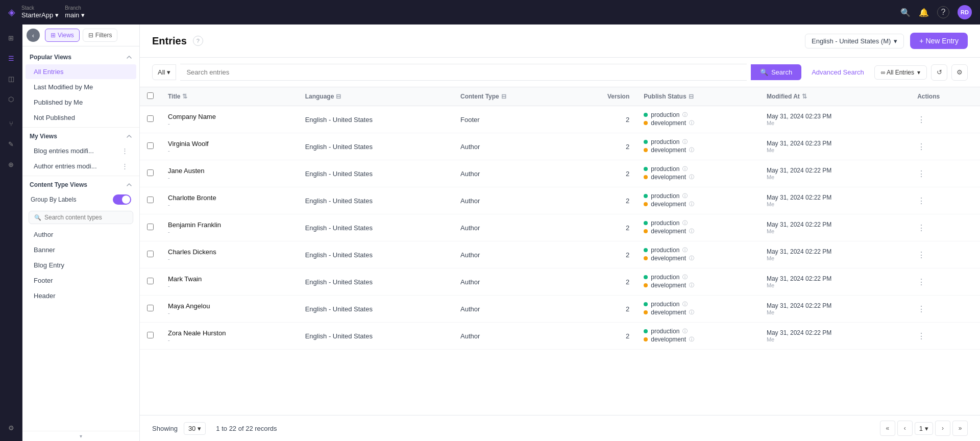  Describe the element at coordinates (685, 115) in the screenshot. I see `production-info-icon-0: ⓘ` at that location.